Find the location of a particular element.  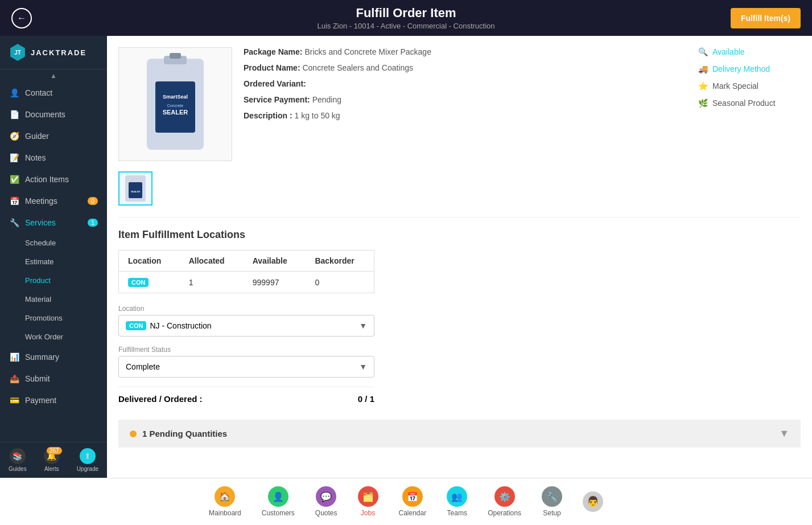

logo-icon: JT is located at coordinates (18, 52).